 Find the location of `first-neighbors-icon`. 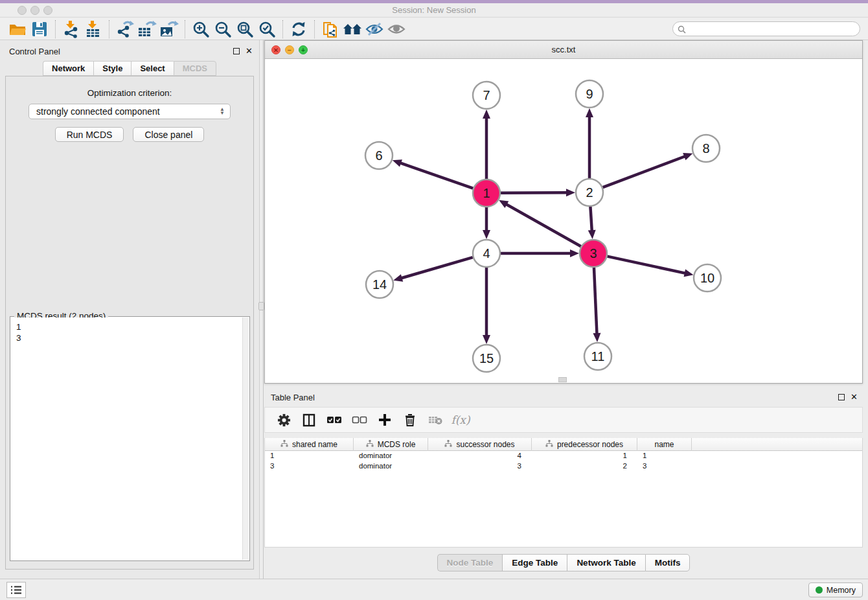

first-neighbors-icon is located at coordinates (352, 29).